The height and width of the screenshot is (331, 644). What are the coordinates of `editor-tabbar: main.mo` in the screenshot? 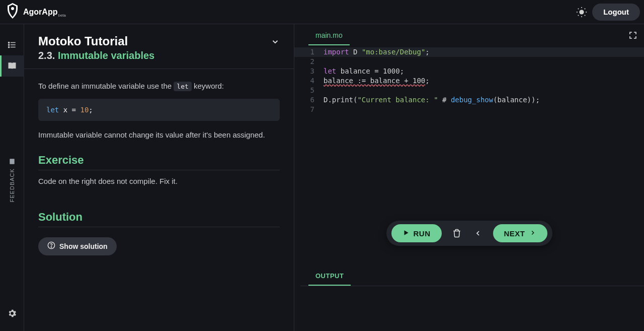 It's located at (469, 35).